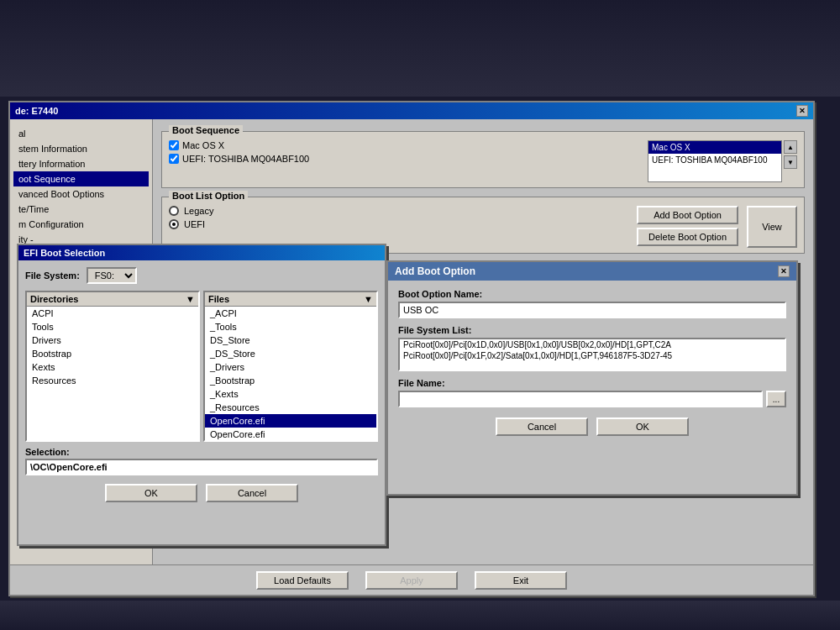 The image size is (840, 630). What do you see at coordinates (113, 313) in the screenshot?
I see `dir-item-acpi: ACPI` at bounding box center [113, 313].